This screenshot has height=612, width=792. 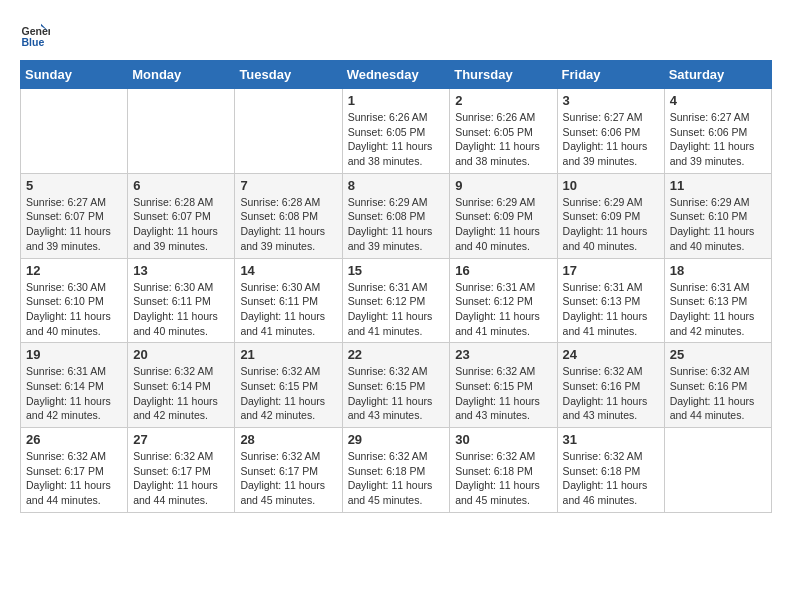 I want to click on calendar-week-row: 19Sunrise: 6:31 AMSunset: 6:14 PMDayligh…, so click(x=396, y=386).